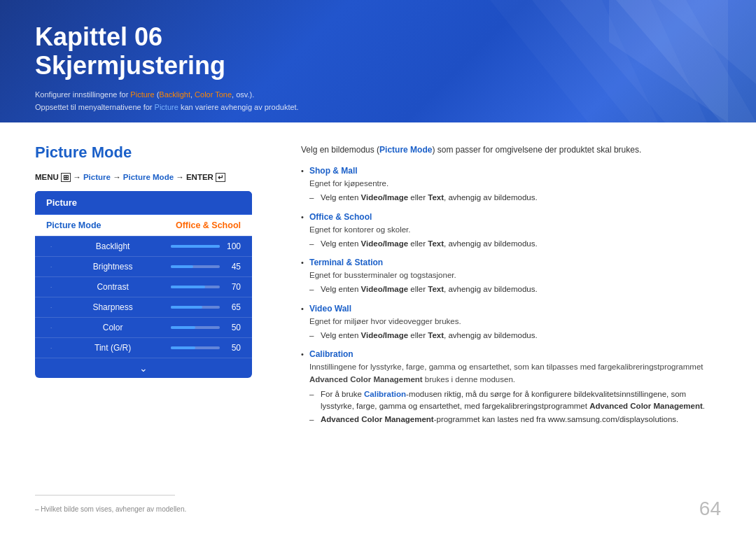 Image resolution: width=756 pixels, height=534 pixels. Describe the element at coordinates (378, 36) in the screenshot. I see `chapter-label: Kapittel 06` at that location.